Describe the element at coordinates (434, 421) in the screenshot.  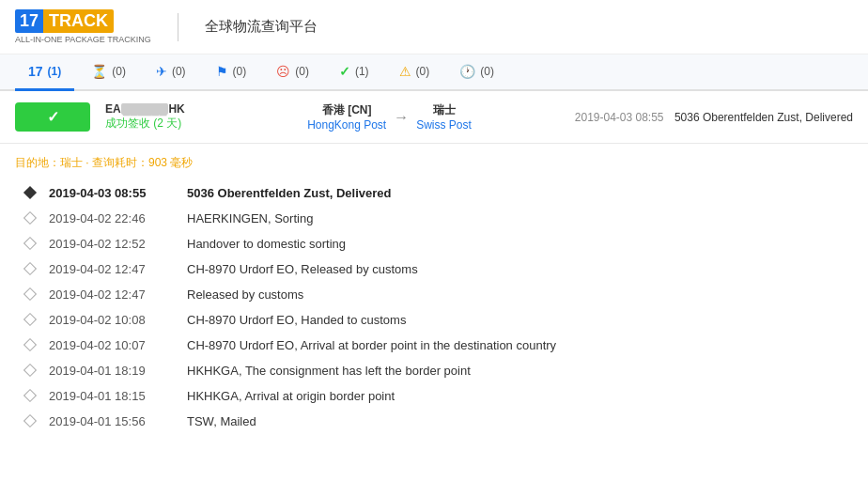
I see `timeline-item: 2019-04-01 15:56TSW, Mailed` at that location.